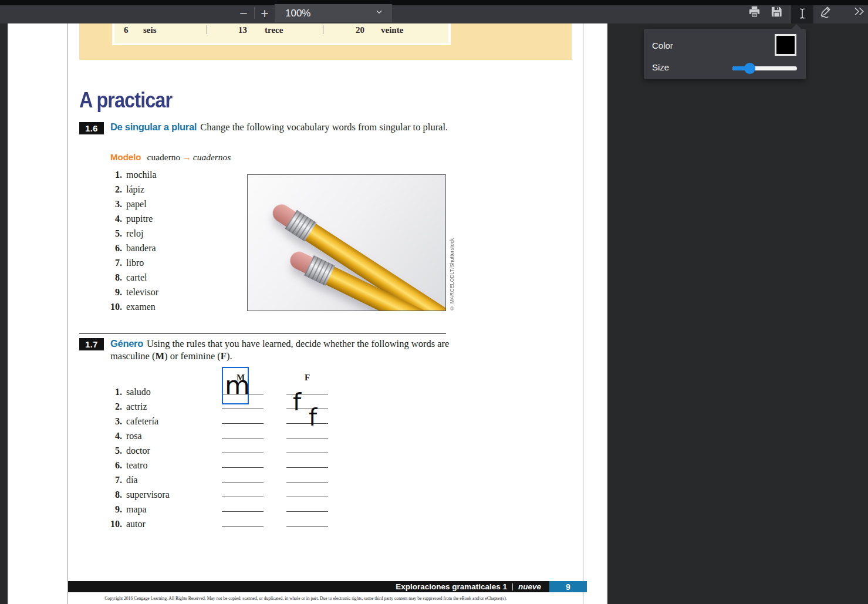 The image size is (868, 604). What do you see at coordinates (434, 12) in the screenshot?
I see `toolbar: − + 100%` at bounding box center [434, 12].